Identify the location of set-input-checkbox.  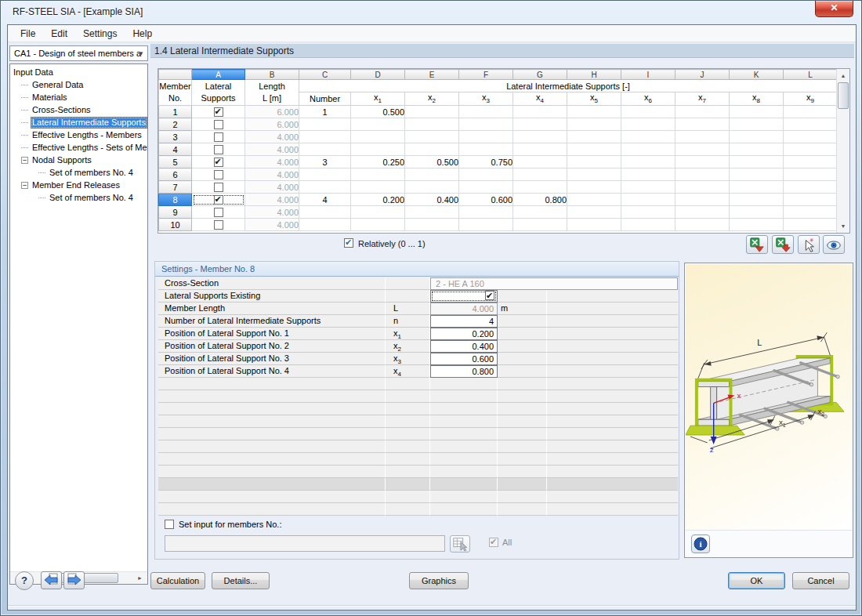
(169, 524).